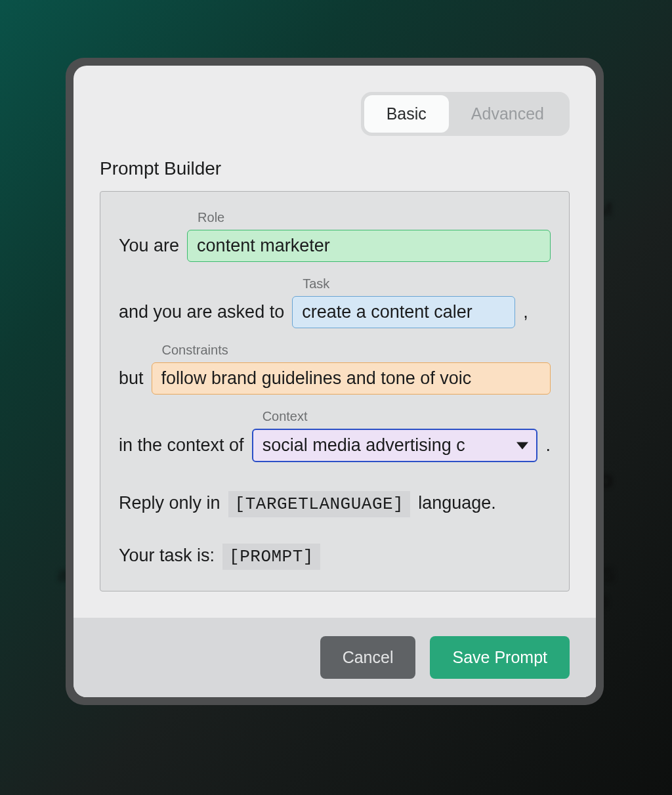 This screenshot has height=795, width=672. I want to click on field-label-context: Context, so click(284, 416).